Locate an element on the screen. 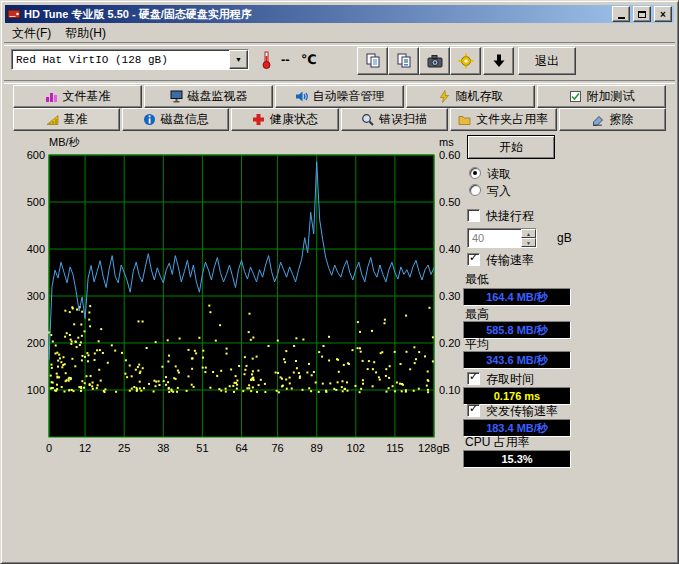 The image size is (679, 564). close-button: × is located at coordinates (663, 14).